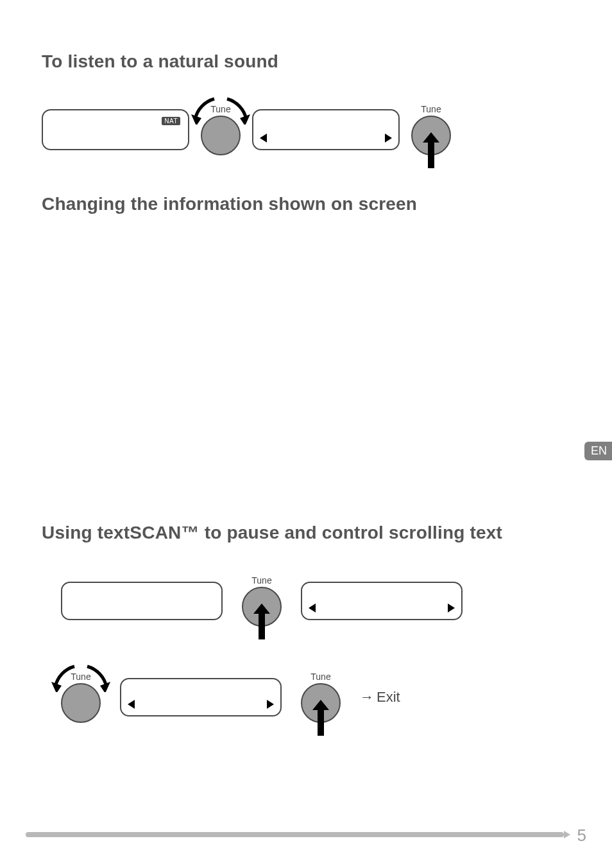 Image resolution: width=612 pixels, height=868 pixels. What do you see at coordinates (321, 677) in the screenshot?
I see `tune-knob-exit-label: Tune` at bounding box center [321, 677].